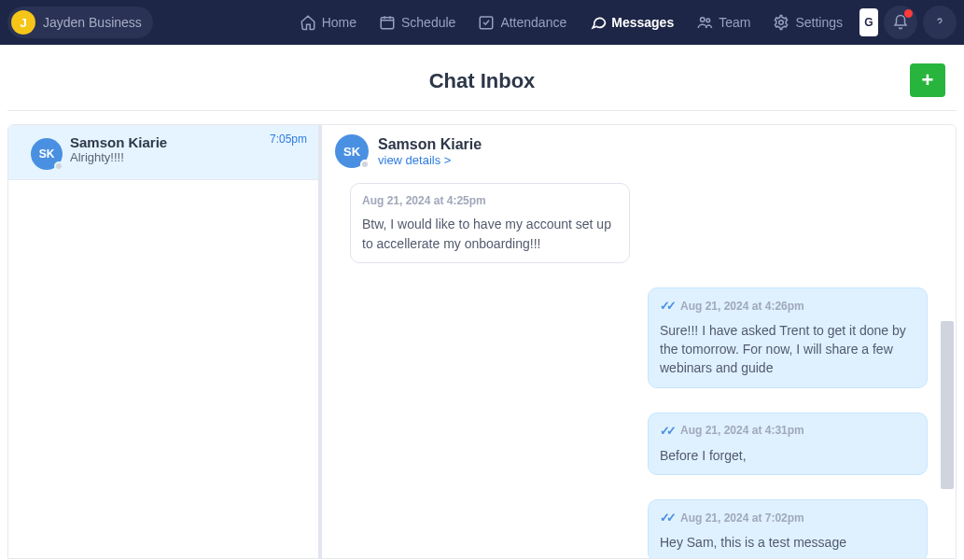  Describe the element at coordinates (92, 22) in the screenshot. I see `user-name-label: Jayden Business` at that location.